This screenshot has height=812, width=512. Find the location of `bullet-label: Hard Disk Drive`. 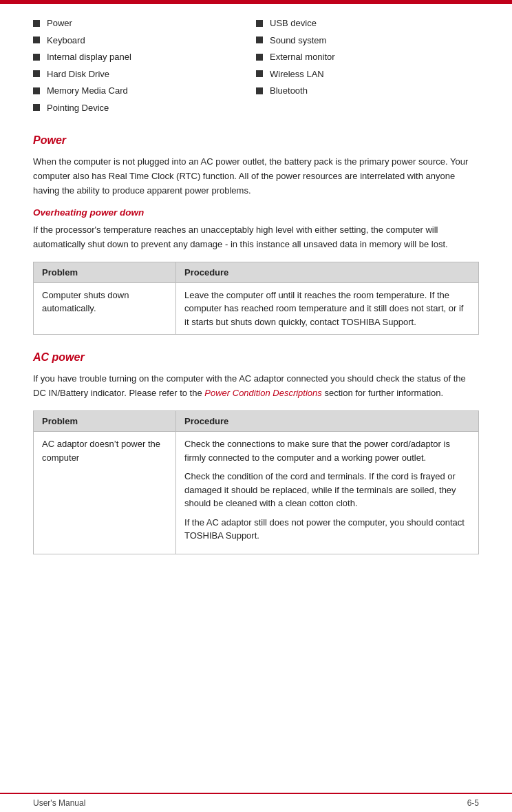

bullet-label: Hard Disk Drive is located at coordinates (78, 74).